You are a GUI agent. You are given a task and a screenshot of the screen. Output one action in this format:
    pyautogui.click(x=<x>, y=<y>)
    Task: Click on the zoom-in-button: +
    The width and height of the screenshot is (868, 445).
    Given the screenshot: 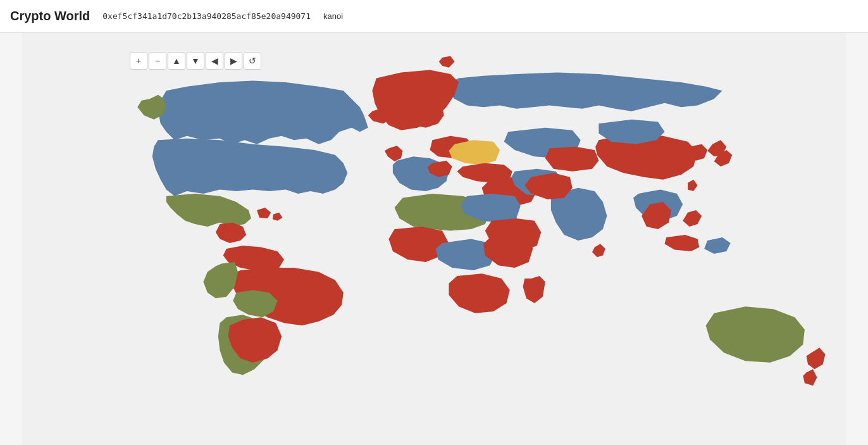 What is the action you would take?
    pyautogui.click(x=139, y=61)
    